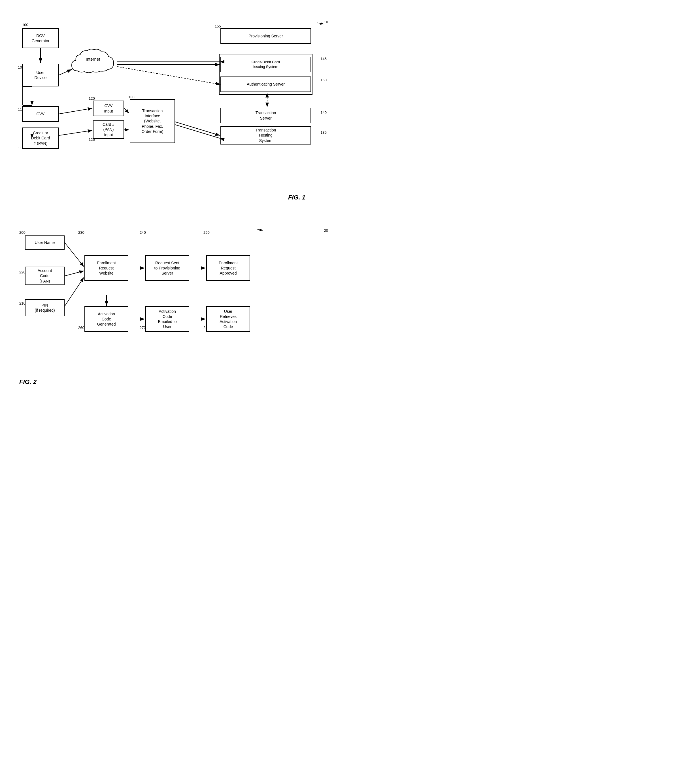  What do you see at coordinates (228, 268) in the screenshot?
I see `enrollment-approved-box: Enrollment Request Approved` at bounding box center [228, 268].